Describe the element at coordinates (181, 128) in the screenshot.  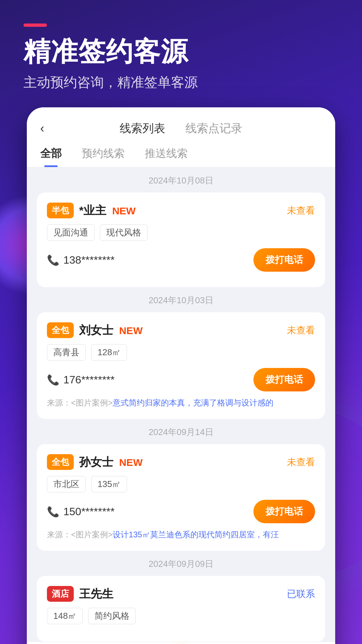
I see `nav-title-group: 线索列表 线索点记录` at that location.